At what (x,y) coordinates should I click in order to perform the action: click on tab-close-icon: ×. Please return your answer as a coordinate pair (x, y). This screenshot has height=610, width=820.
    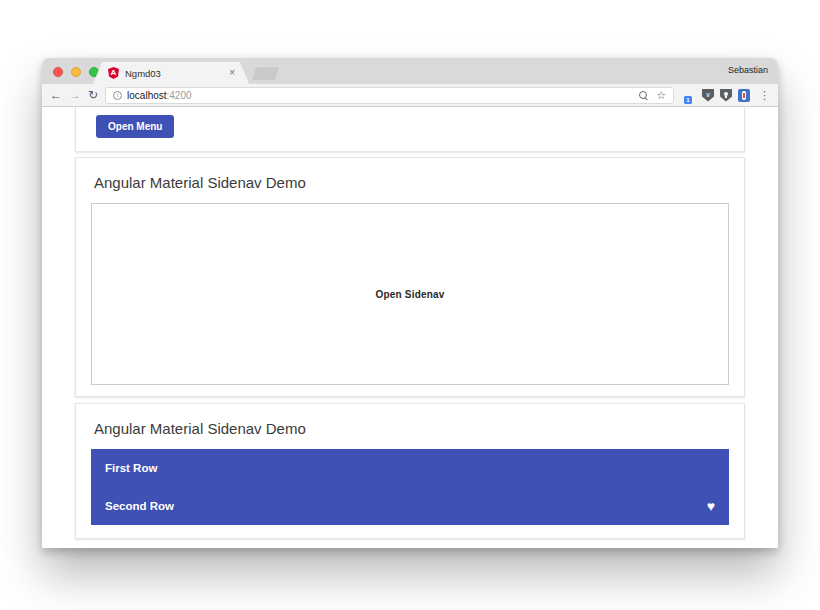
    Looking at the image, I should click on (232, 73).